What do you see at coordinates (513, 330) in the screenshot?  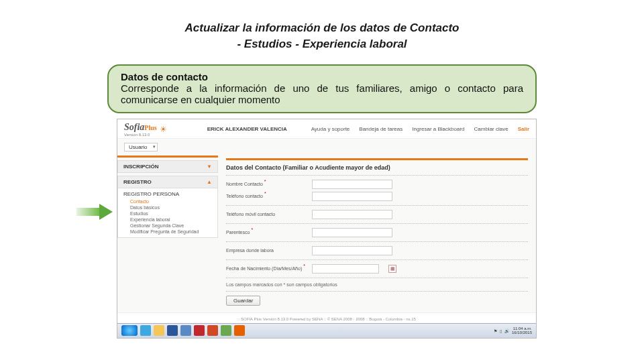 I see `system-tray: ⚑ ▯ 🔊 11:04 a.m. 16/10/2015` at bounding box center [513, 330].